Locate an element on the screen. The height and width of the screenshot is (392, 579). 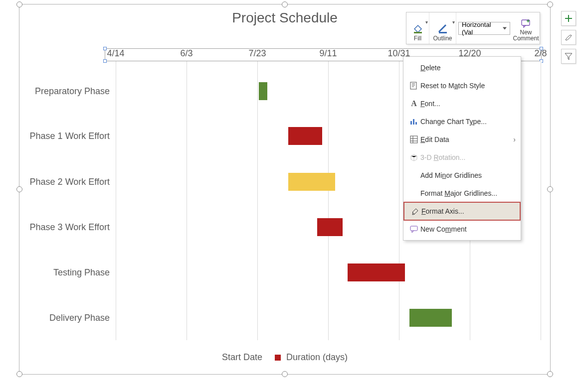
resize-handle-tm is located at coordinates (285, 4).